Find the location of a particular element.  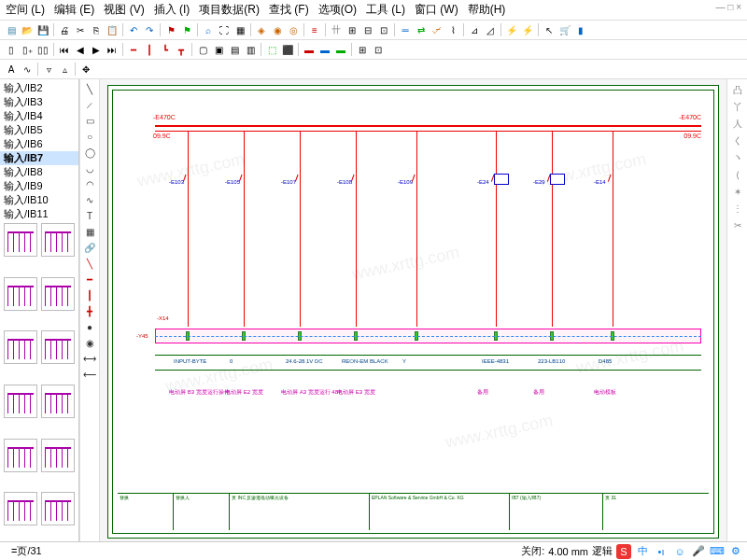

menu-item: 查找 (F) is located at coordinates (289, 9).